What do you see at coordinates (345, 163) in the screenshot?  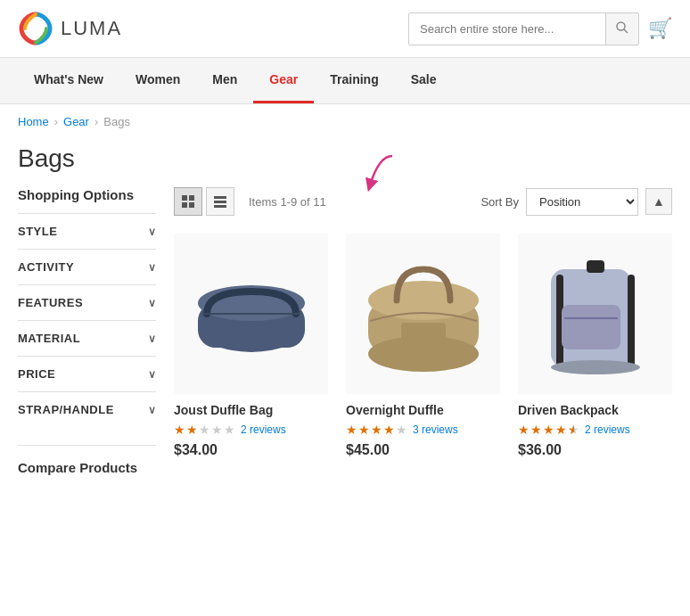 I see `page-title: Bags` at bounding box center [345, 163].